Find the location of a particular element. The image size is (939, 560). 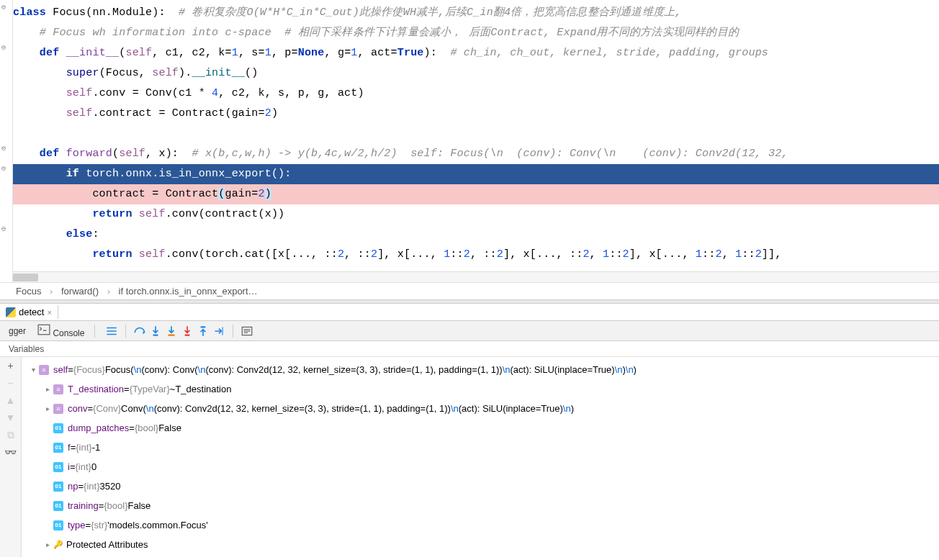

var-value: Conv( is located at coordinates (134, 409).